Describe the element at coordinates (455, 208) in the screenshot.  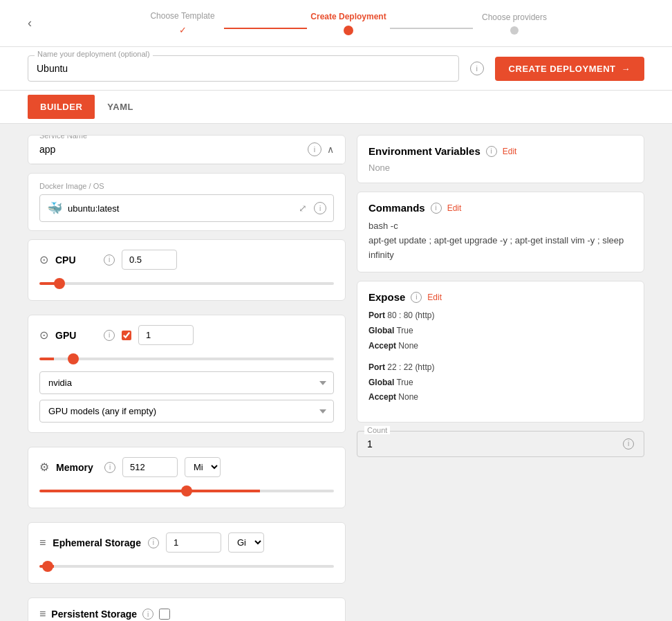
I see `commands-edit-link: Edit` at that location.